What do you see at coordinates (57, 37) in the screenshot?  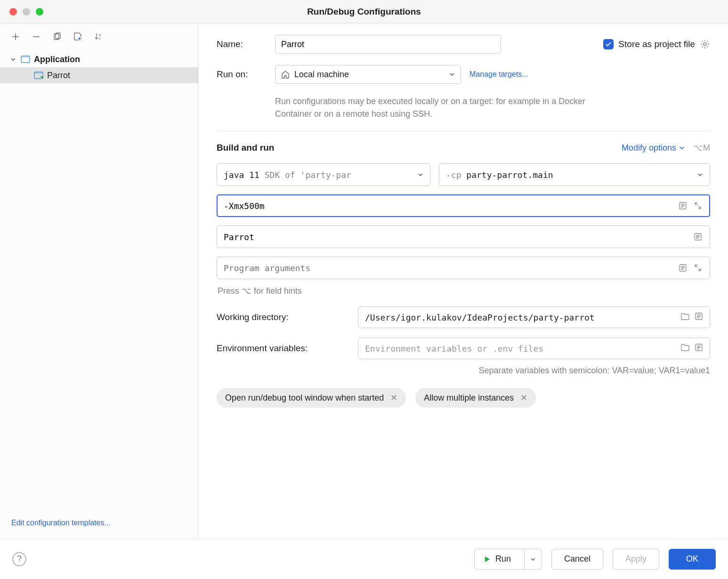 I see `copy-configuration-button` at bounding box center [57, 37].